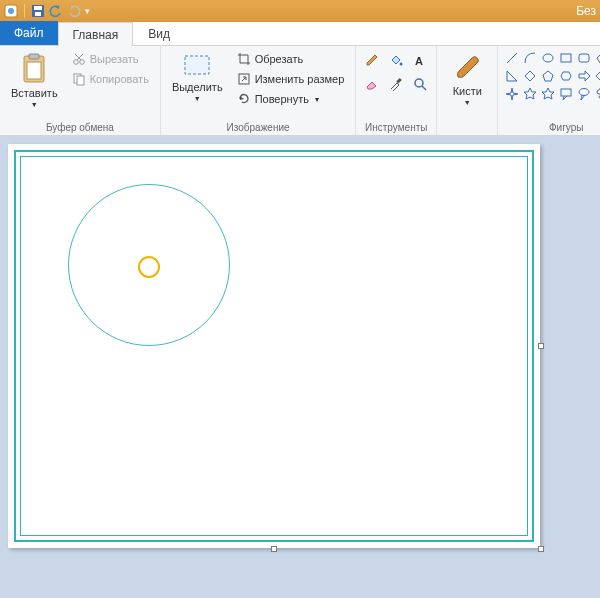 This screenshot has width=600, height=598. What do you see at coordinates (110, 79) in the screenshot?
I see `copy-button: Копировать` at bounding box center [110, 79].